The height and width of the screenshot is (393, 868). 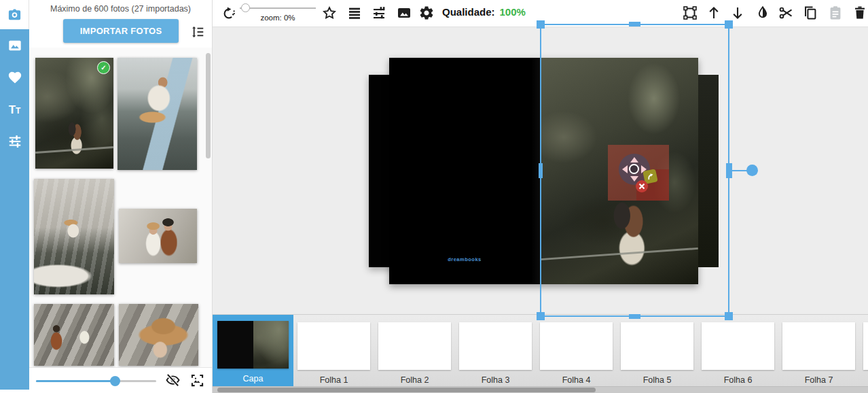 What do you see at coordinates (860, 13) in the screenshot?
I see `delete-trash-icon` at bounding box center [860, 13].